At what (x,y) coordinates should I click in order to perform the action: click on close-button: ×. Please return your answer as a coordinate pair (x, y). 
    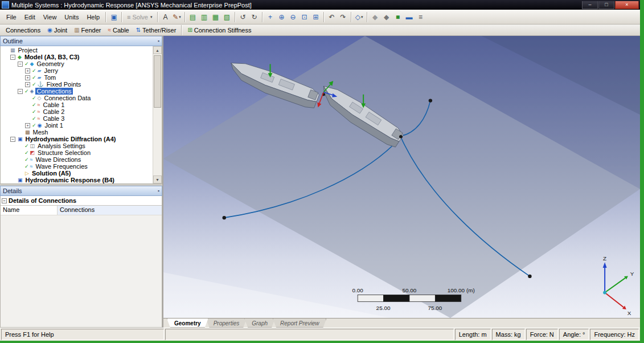
    Looking at the image, I should click on (627, 5).